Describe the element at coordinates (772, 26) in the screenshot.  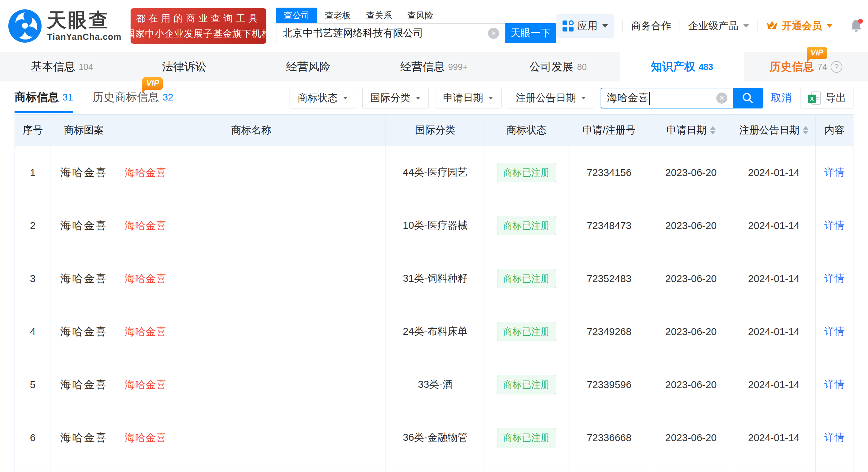
I see `crown-icon` at that location.